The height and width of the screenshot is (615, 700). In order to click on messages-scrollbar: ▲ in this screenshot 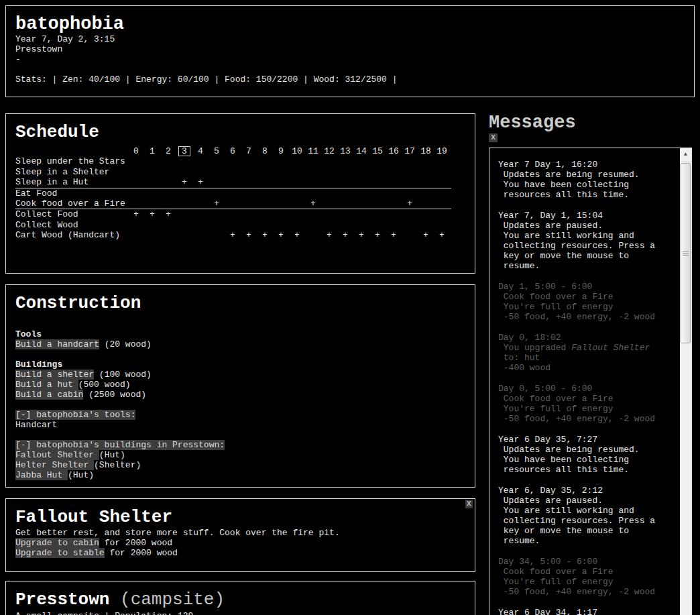, I will do `click(685, 382)`.